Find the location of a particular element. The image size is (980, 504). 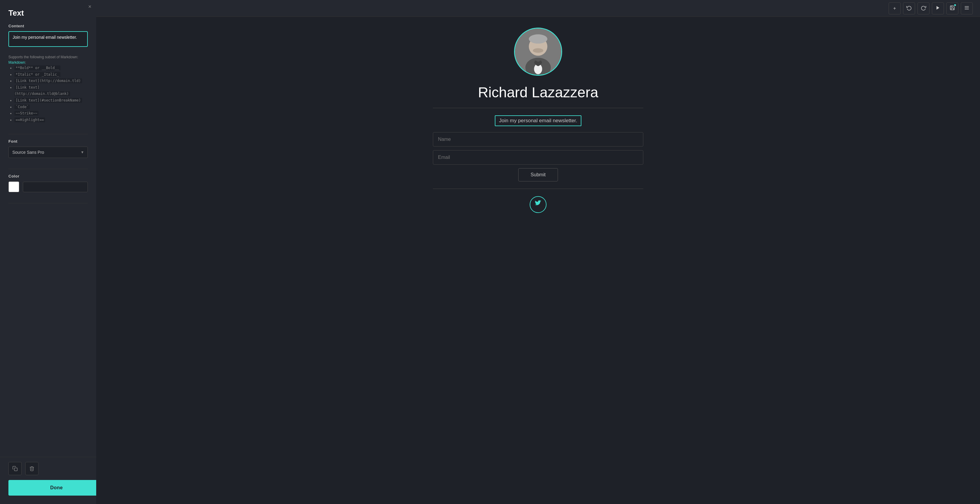

save-icon is located at coordinates (952, 8).